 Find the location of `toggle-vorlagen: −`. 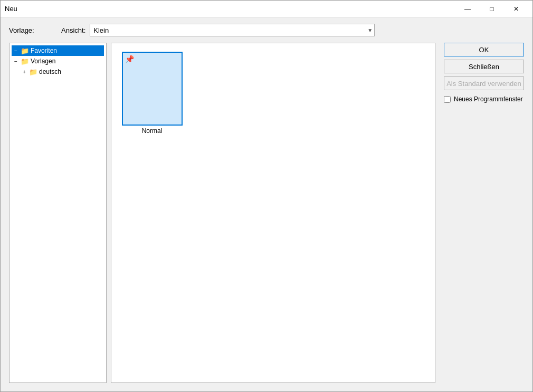

toggle-vorlagen: − is located at coordinates (16, 61).